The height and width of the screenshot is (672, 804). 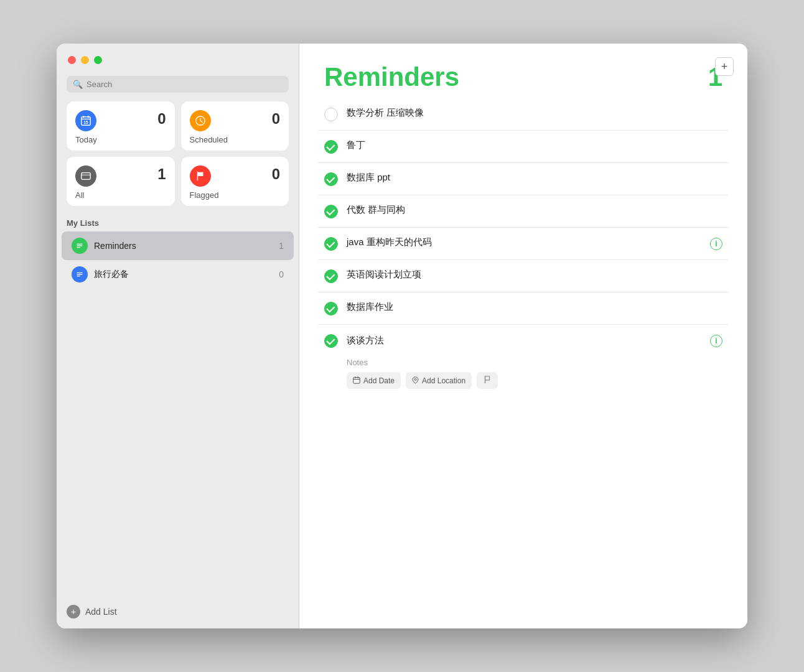 I want to click on add-reminder-button: +, so click(x=724, y=67).